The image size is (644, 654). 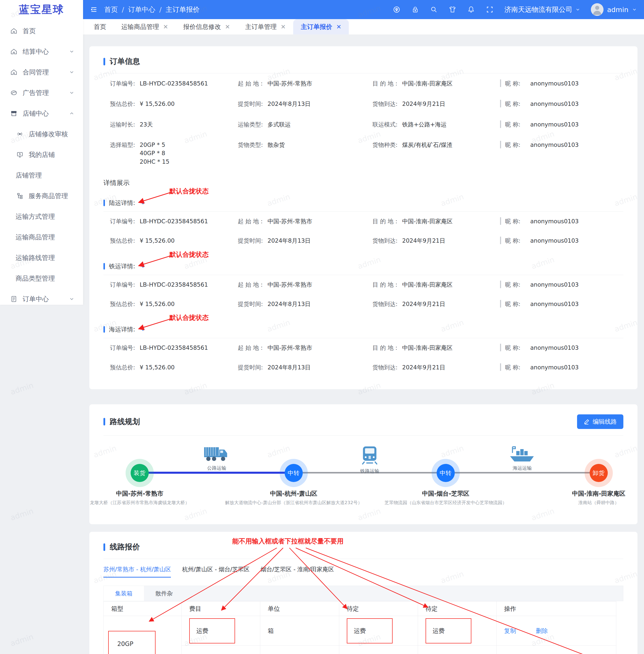 What do you see at coordinates (42, 93) in the screenshot?
I see `sidebar-item-ads: 广告管理` at bounding box center [42, 93].